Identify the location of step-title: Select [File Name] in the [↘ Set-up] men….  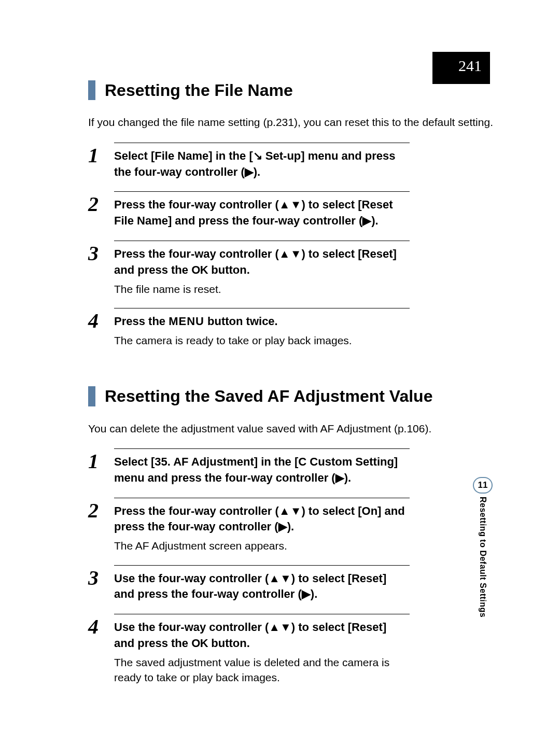
(262, 164).